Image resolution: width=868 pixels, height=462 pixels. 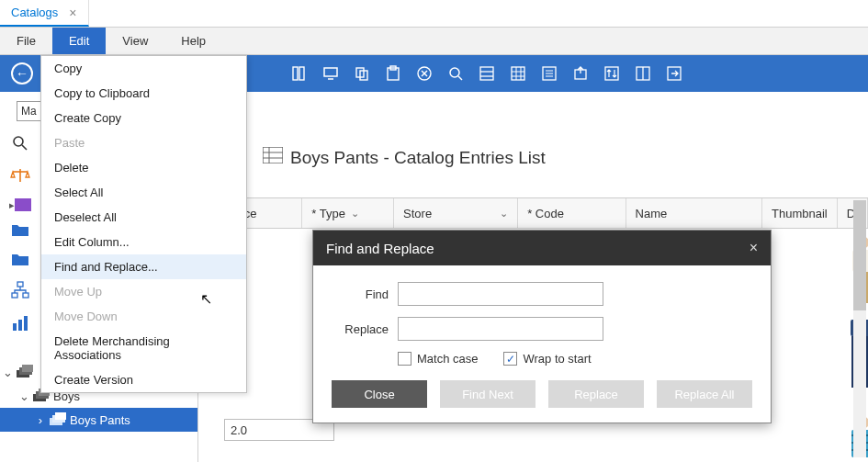 I want to click on split-icon, so click(x=643, y=73).